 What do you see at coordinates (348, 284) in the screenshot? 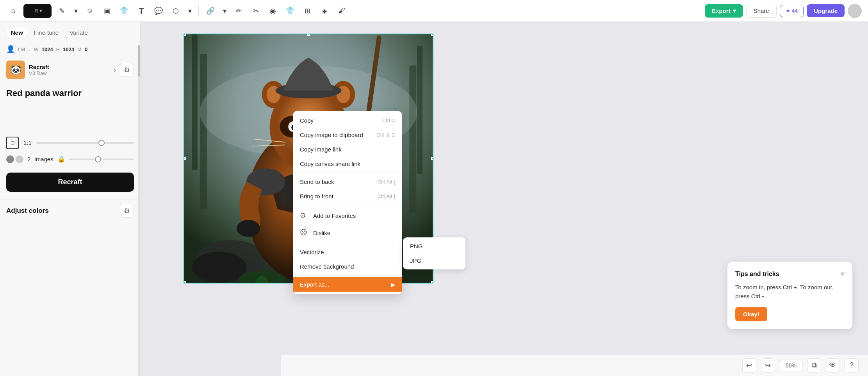
I see `menu-export-as: Export as... ▶` at bounding box center [348, 284].